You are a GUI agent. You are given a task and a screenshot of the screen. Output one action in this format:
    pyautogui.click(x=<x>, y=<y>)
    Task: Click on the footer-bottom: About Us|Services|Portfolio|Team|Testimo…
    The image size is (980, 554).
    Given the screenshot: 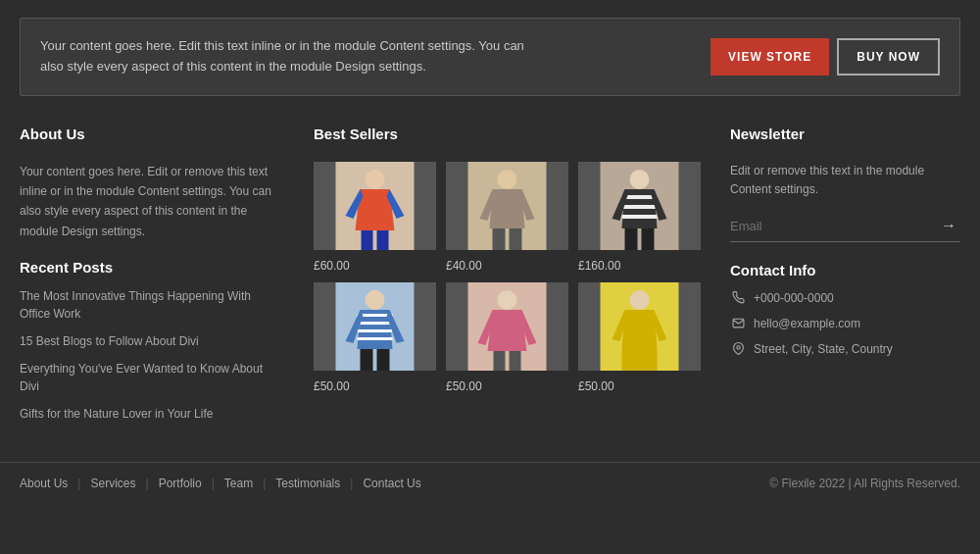 What is the action you would take?
    pyautogui.click(x=490, y=482)
    